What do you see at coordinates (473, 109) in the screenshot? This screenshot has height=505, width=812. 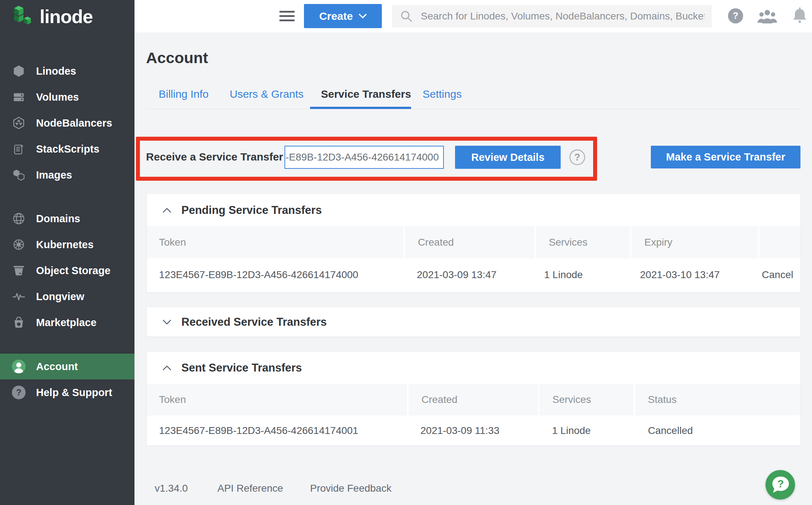 I see `tabs-divider` at bounding box center [473, 109].